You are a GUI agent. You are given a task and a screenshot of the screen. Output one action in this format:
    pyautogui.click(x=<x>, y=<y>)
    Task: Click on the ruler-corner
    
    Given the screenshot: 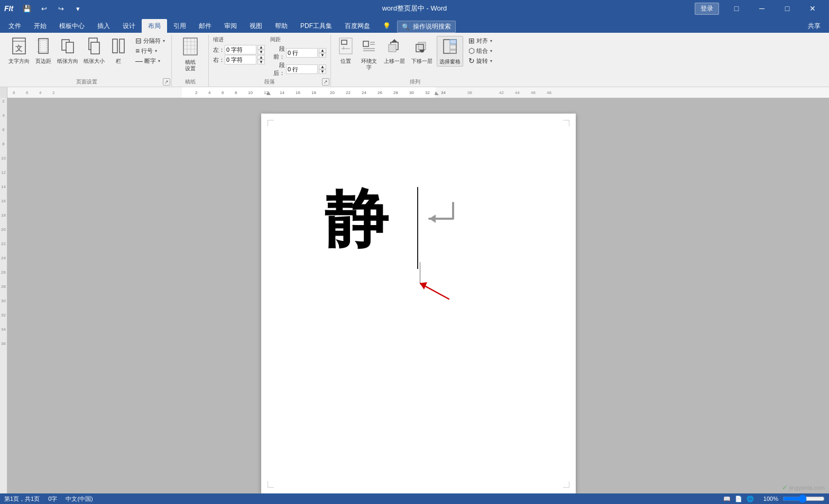 What is the action you would take?
    pyautogui.click(x=4, y=92)
    